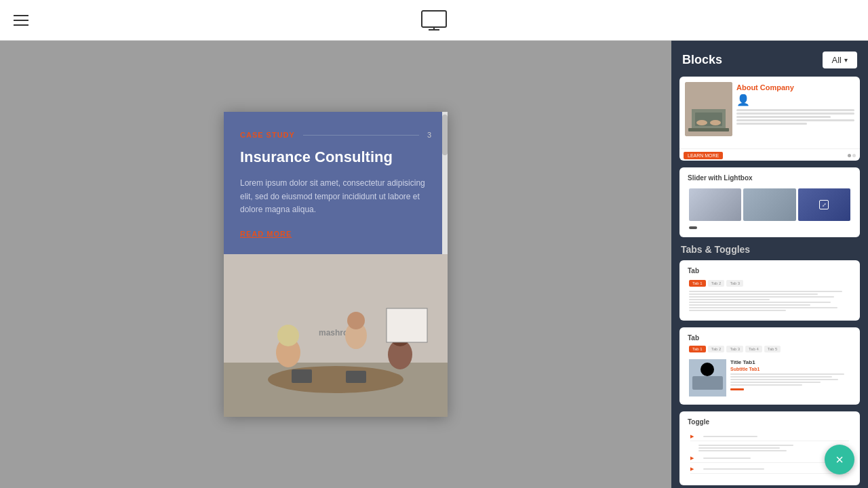 The width and height of the screenshot is (868, 488). I want to click on block-tab2-preview: Title Tab1 Subtitle Tab1, so click(770, 378).